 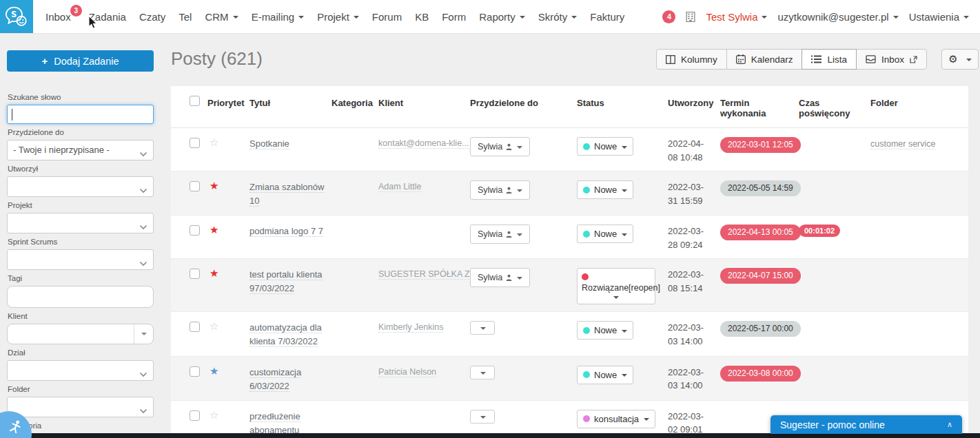 I want to click on nav-item-skroty: Skróty, so click(x=558, y=17).